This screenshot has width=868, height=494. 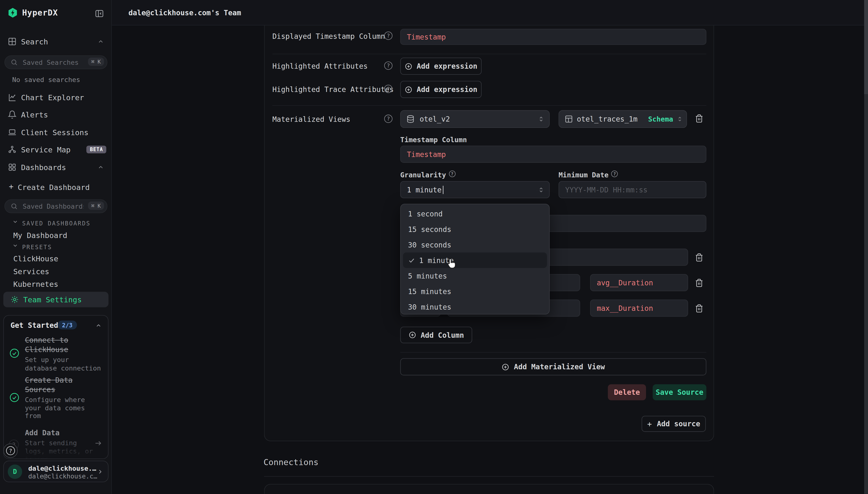 What do you see at coordinates (661, 119) in the screenshot?
I see `schema-link: Schema` at bounding box center [661, 119].